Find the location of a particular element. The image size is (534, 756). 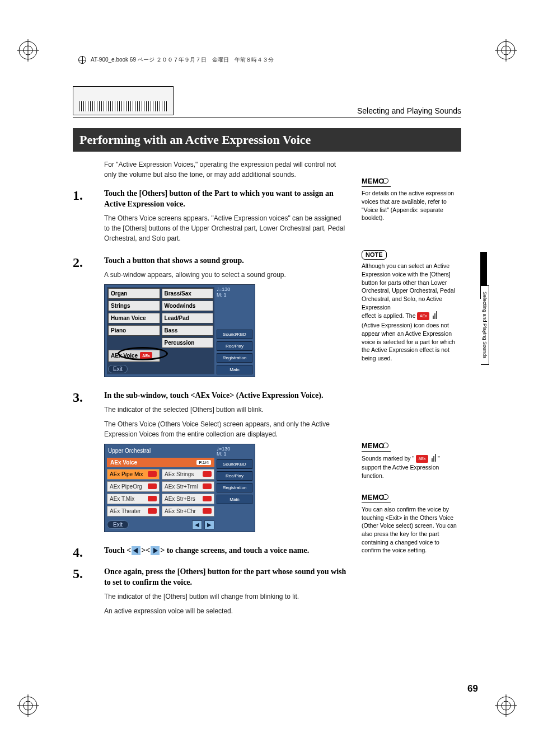

voice-aex-pipe-mix: AEx Pipe Mix is located at coordinates (133, 475).